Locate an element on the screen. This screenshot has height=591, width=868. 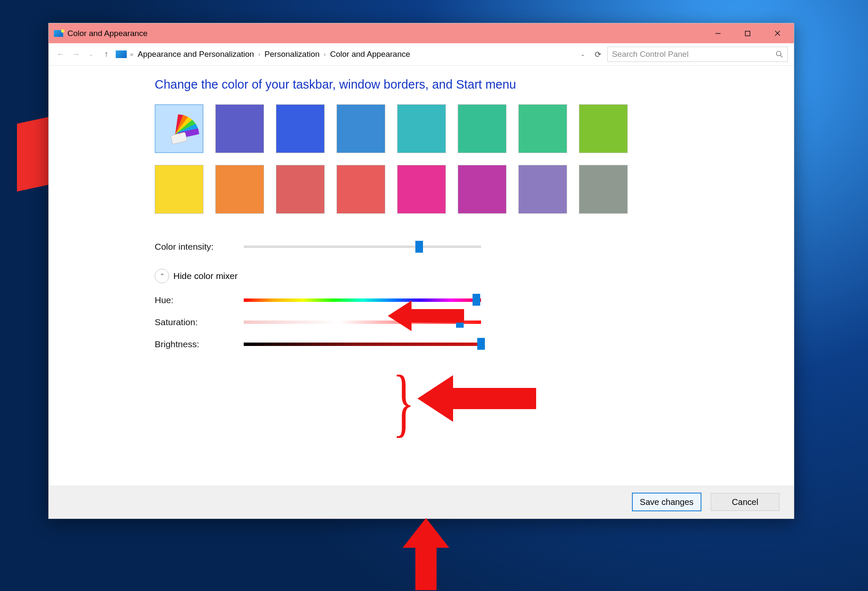
address-dropdown: ⌄ is located at coordinates (583, 54).